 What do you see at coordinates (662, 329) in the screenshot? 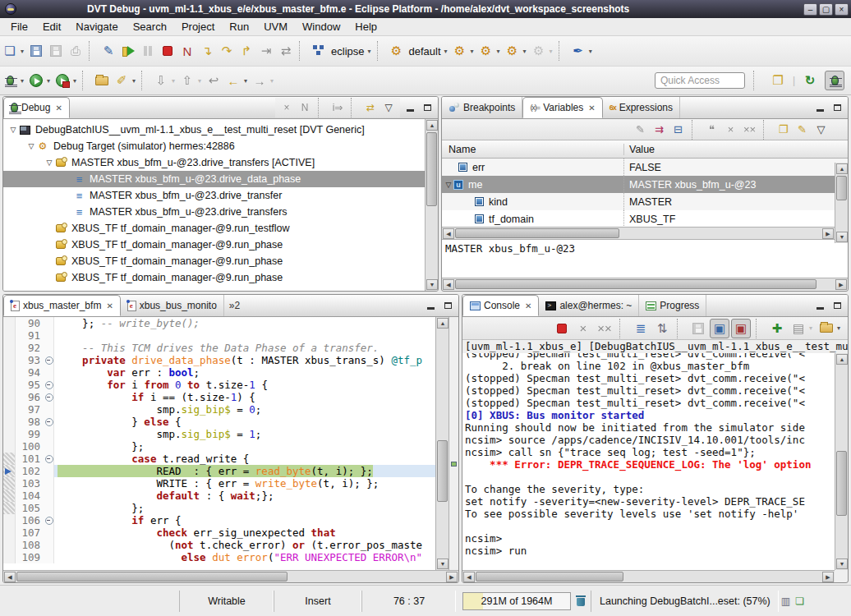
I see `scroll-lock-icon: ⇅` at bounding box center [662, 329].